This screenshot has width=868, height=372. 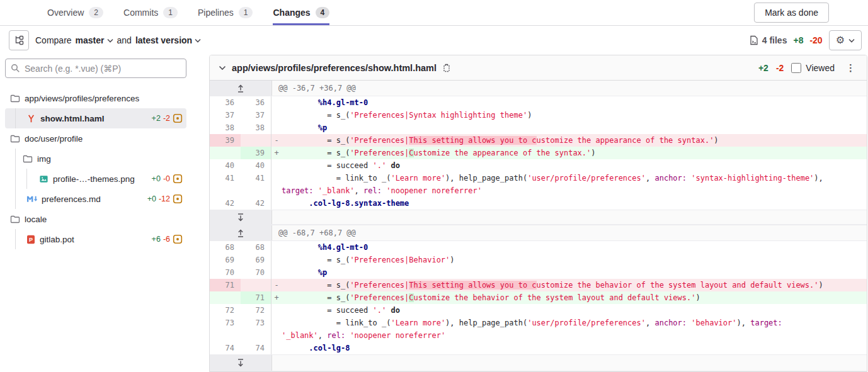 What do you see at coordinates (813, 68) in the screenshot?
I see `viewed-toggle: Viewed` at bounding box center [813, 68].